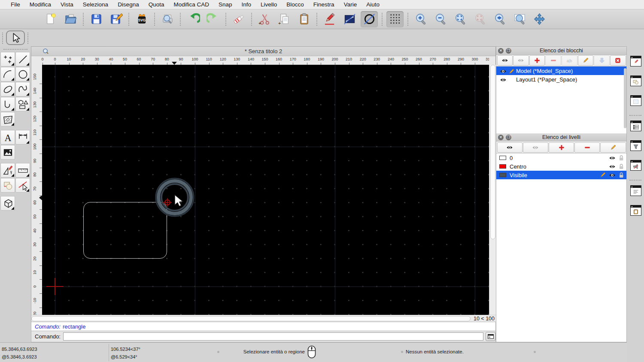 The width and height of the screenshot is (644, 362). Describe the element at coordinates (239, 19) in the screenshot. I see `toolbar-delete-entities-button` at that location.